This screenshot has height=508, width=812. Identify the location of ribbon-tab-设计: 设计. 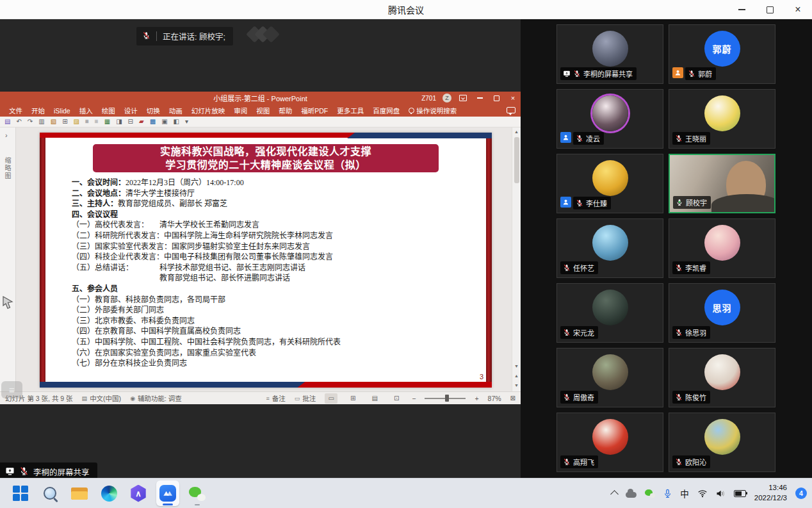
(131, 110).